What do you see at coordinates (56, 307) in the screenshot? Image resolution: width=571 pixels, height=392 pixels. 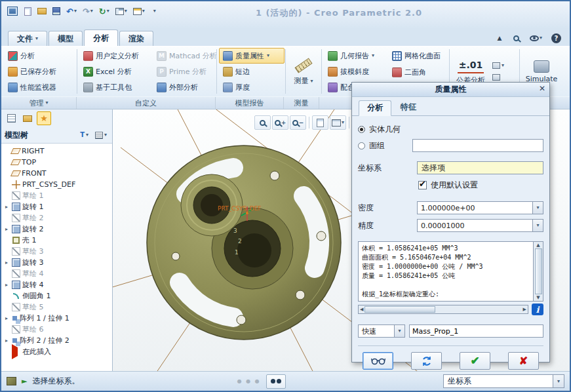 I see `tree-item: 草绘 5` at bounding box center [56, 307].